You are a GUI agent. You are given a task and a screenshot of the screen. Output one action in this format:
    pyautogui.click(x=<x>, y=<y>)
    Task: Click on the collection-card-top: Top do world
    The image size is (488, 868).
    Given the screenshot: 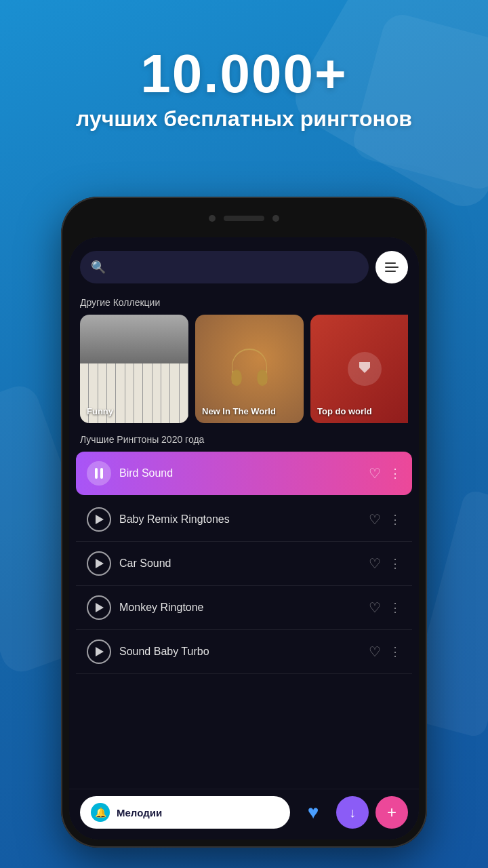 What is the action you would take?
    pyautogui.click(x=359, y=369)
    